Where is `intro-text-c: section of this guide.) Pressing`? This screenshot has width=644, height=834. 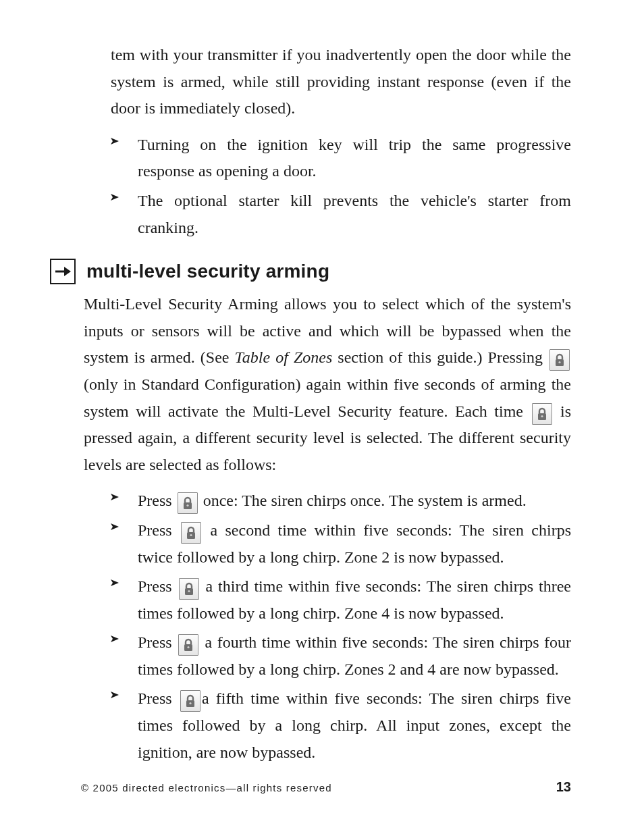 intro-text-c: section of this guide.) Pressing is located at coordinates (440, 357).